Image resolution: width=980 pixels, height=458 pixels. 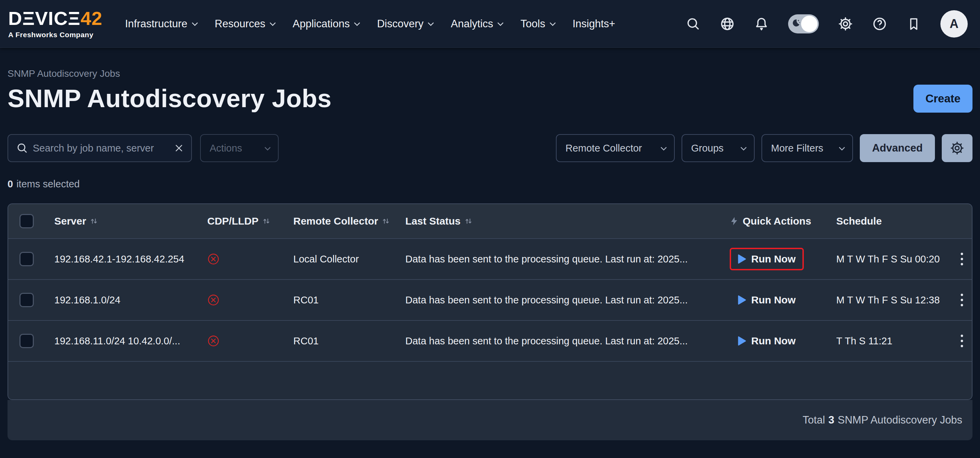 What do you see at coordinates (616, 148) in the screenshot?
I see `remote-collector-filter: Remote Collector` at bounding box center [616, 148].